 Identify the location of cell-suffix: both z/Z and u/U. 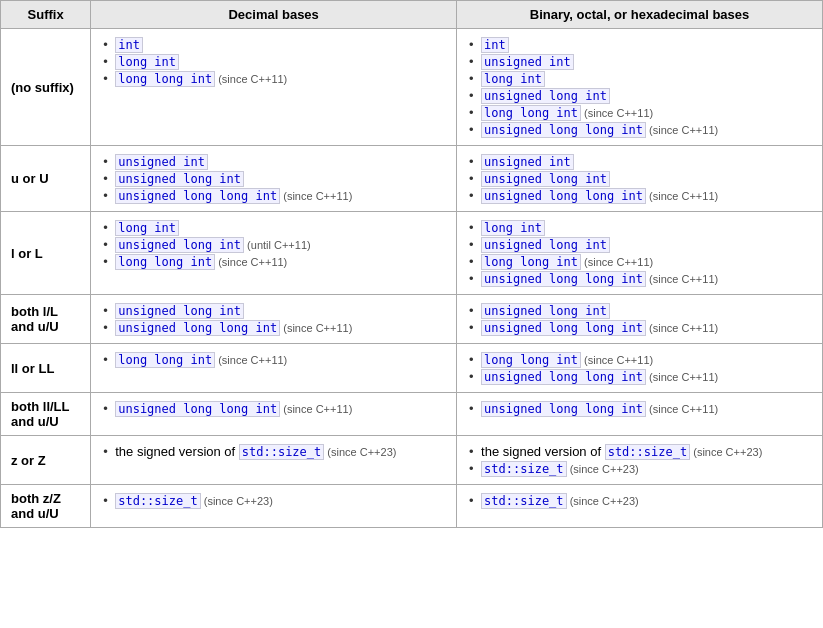
(46, 506).